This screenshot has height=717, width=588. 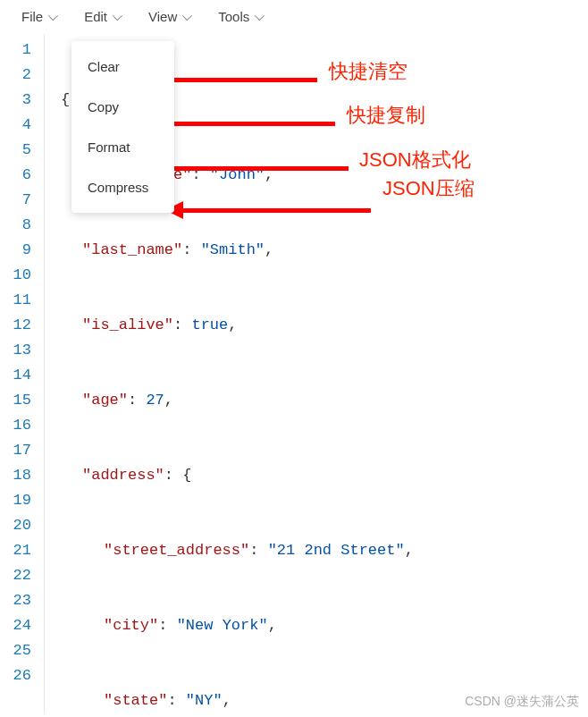 I want to click on code-line: "age": 27,, so click(x=324, y=401).